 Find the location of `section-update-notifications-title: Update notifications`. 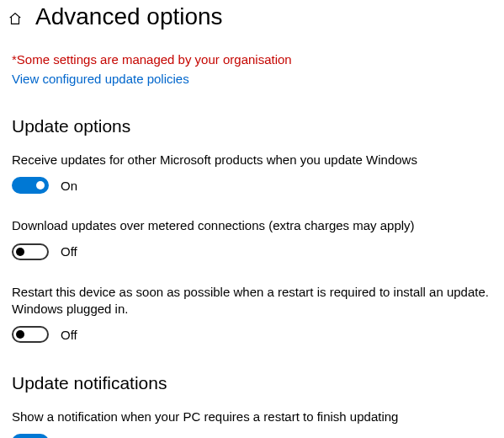

section-update-notifications-title: Update notifications is located at coordinates (252, 383).